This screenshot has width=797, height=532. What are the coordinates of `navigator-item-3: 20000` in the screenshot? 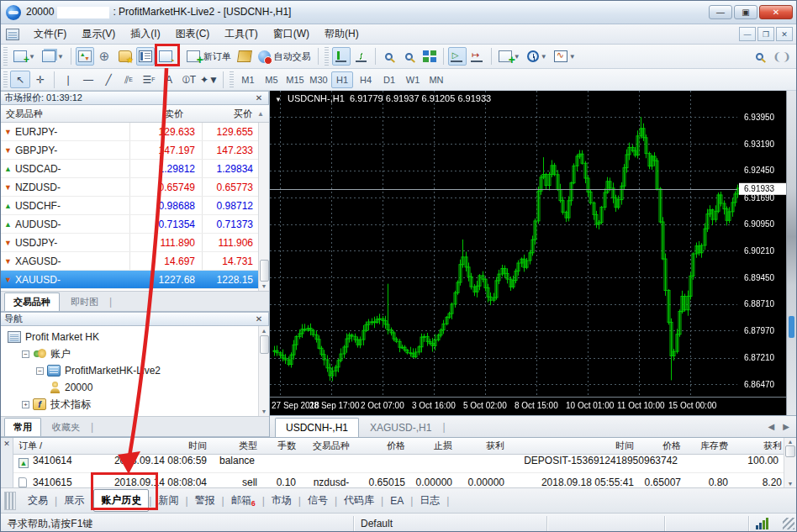 It's located at (136, 387).